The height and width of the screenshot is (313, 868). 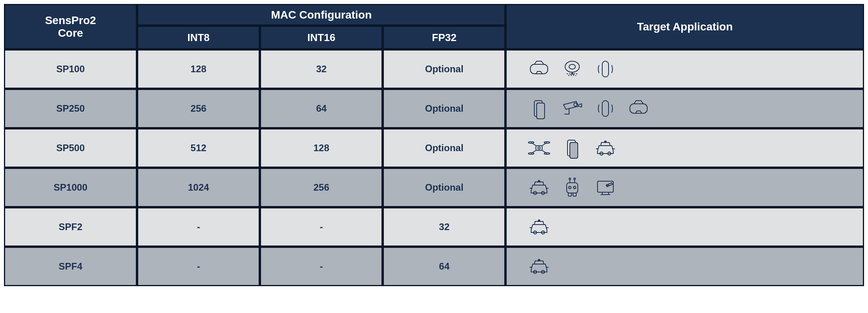 I want to click on int16-value: 64, so click(x=321, y=109).